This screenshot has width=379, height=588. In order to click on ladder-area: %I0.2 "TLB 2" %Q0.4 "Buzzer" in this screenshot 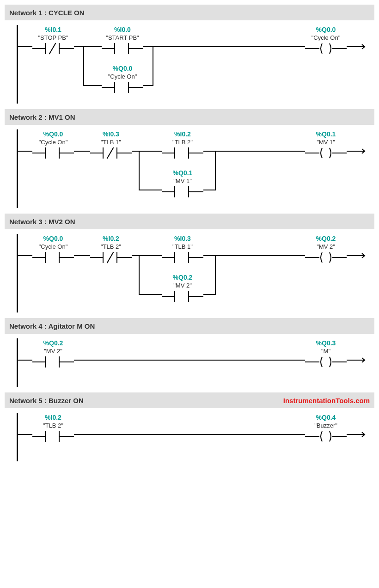, I will do `click(190, 435)`.